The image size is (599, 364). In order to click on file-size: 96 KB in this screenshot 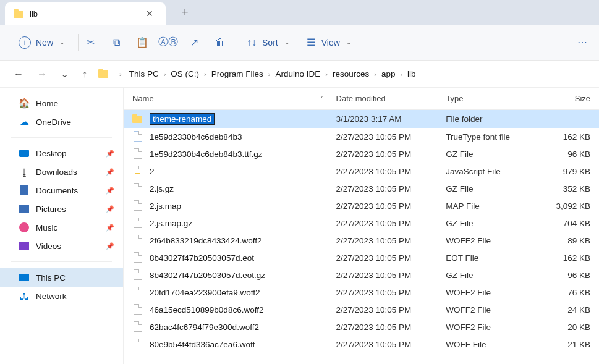, I will do `click(566, 154)`.